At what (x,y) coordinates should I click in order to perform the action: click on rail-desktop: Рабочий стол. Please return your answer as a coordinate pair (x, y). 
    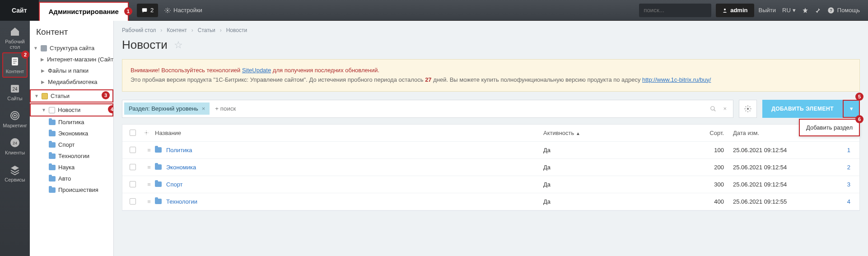
    Looking at the image, I should click on (15, 38).